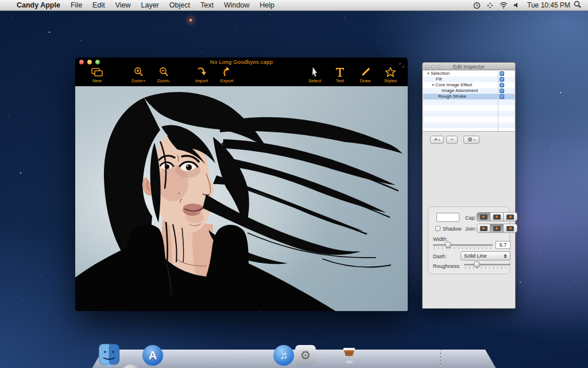 The image size is (588, 368). Describe the element at coordinates (440, 74) in the screenshot. I see `row-label: Selection` at that location.